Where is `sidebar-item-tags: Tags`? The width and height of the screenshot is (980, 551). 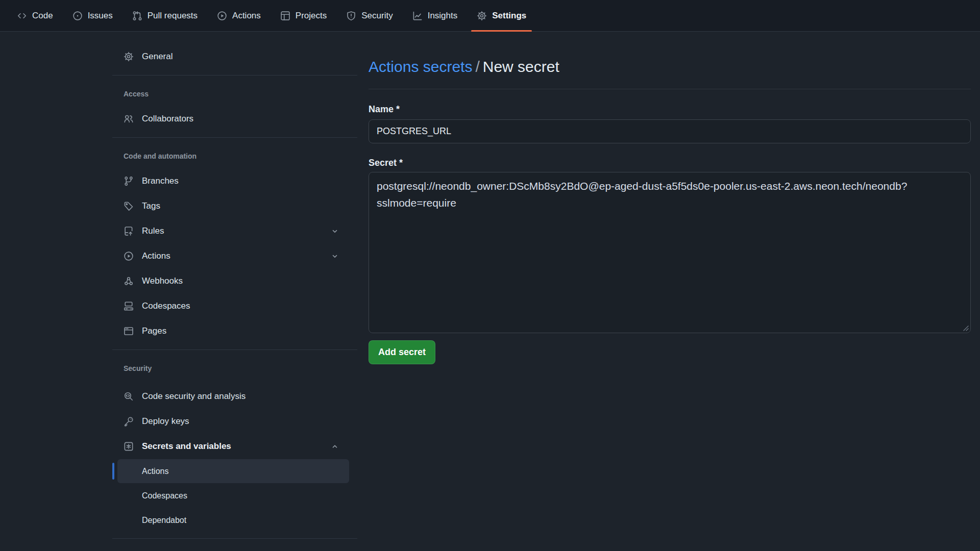
sidebar-item-tags: Tags is located at coordinates (231, 206).